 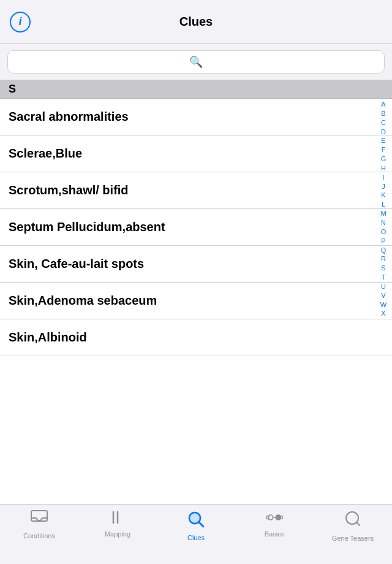 I want to click on alpha-letter-w: W, so click(x=383, y=305).